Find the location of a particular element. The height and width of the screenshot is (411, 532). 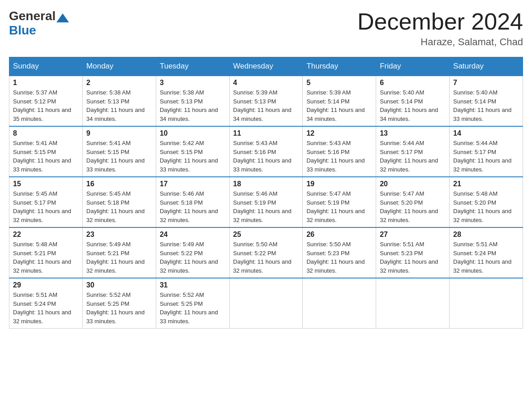

day-number: 29 is located at coordinates (46, 285).